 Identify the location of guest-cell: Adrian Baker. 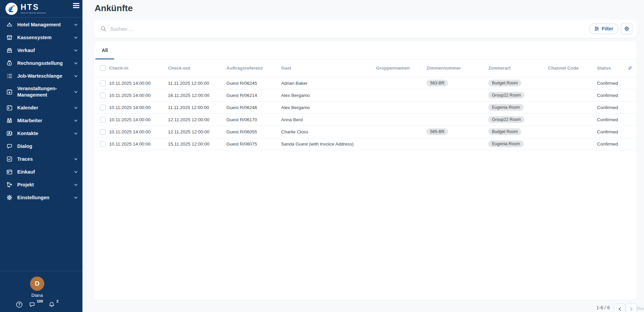
(328, 83).